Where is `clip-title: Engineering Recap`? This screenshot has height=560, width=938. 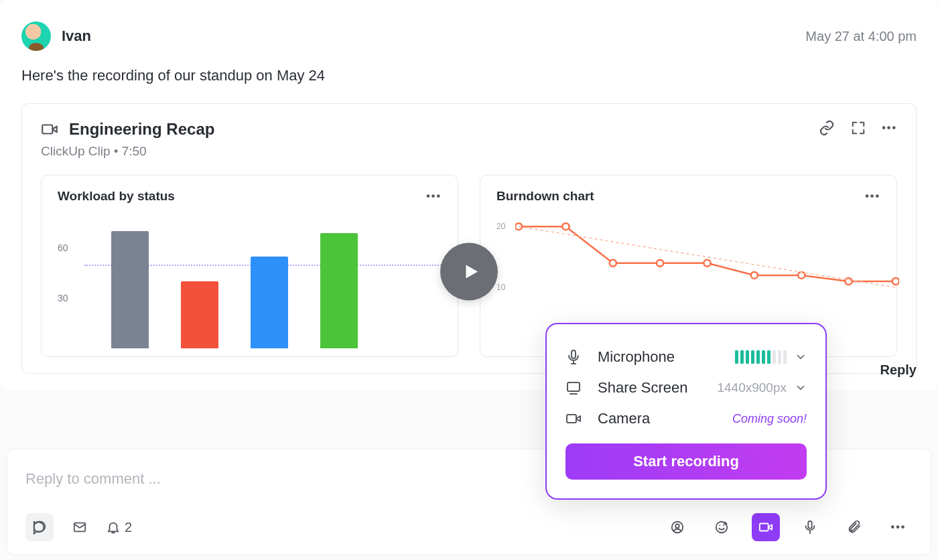
clip-title: Engineering Recap is located at coordinates (142, 129).